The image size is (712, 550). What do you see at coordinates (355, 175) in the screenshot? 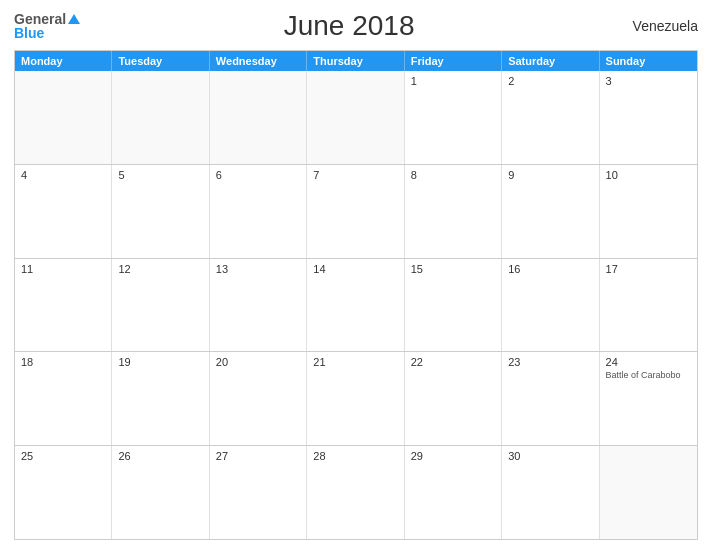
I see `day-number: 7` at bounding box center [355, 175].